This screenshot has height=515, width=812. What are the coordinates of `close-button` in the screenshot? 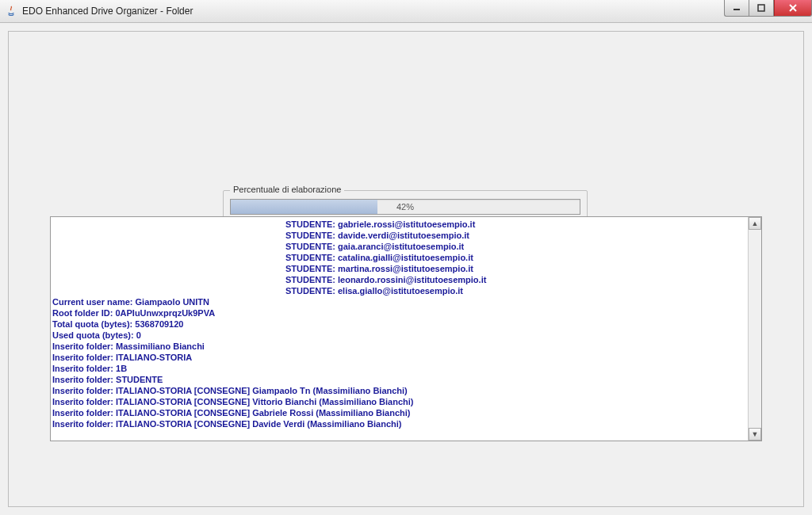 It's located at (793, 8).